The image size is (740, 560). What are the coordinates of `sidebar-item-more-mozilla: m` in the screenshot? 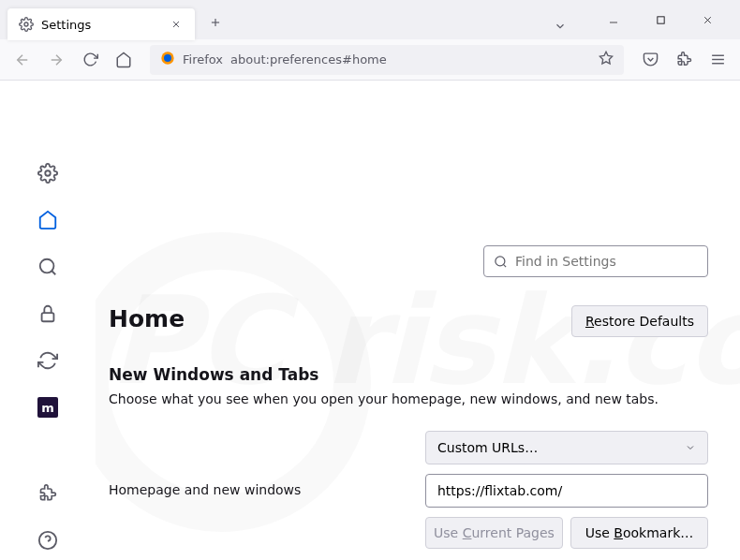 It's located at (48, 407).